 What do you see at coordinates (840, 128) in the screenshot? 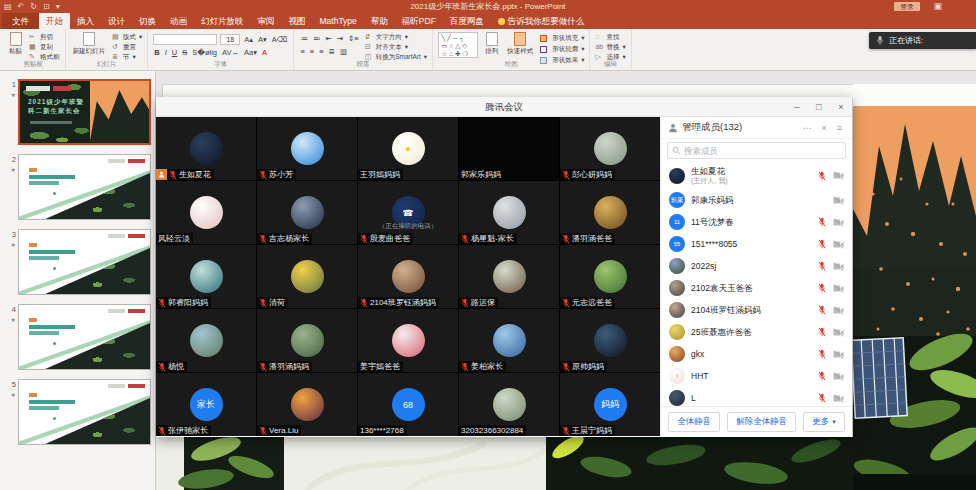
I see `panel-menu-icon: ≡` at bounding box center [840, 128].